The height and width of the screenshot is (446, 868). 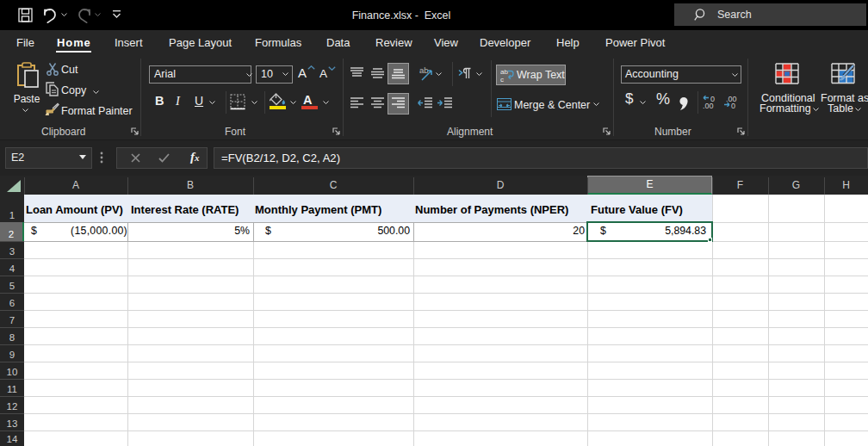 I want to click on svg-text: 0, so click(x=734, y=105).